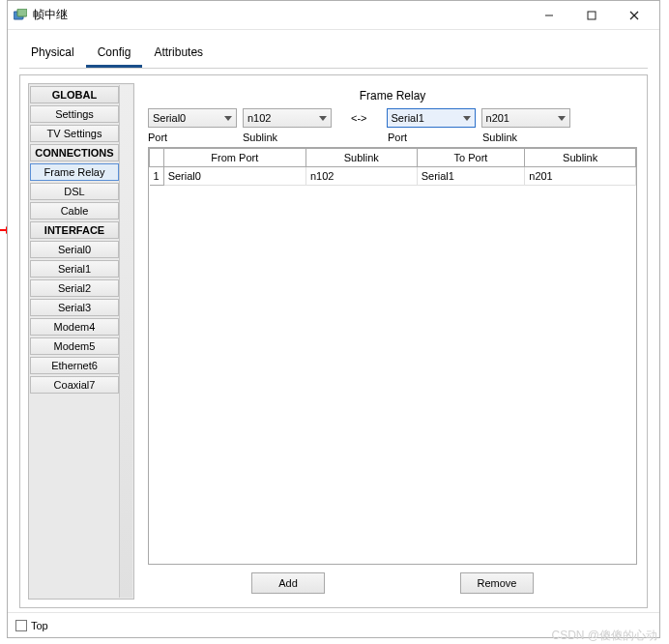 The height and width of the screenshot is (644, 669). What do you see at coordinates (74, 191) in the screenshot?
I see `sidebar-item-dsl: DSL` at bounding box center [74, 191].